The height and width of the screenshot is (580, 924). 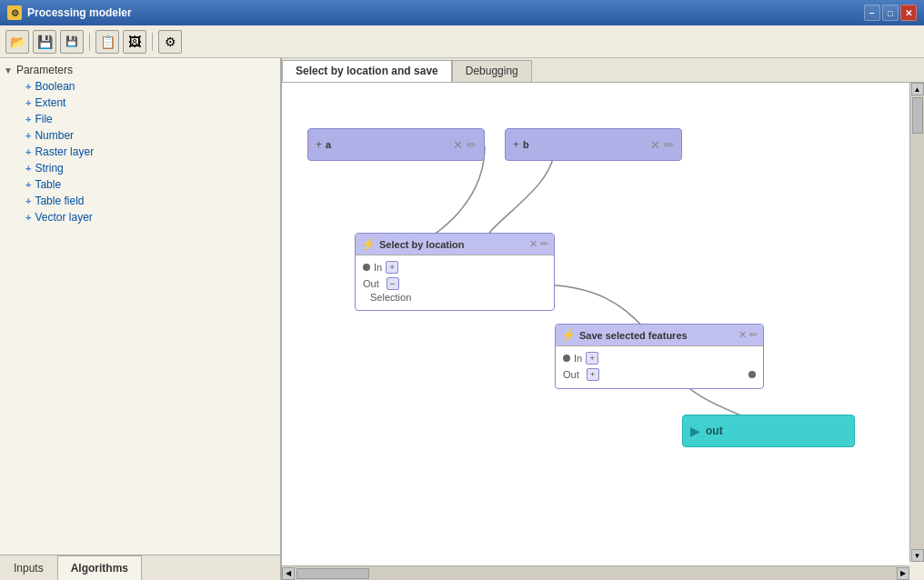 I want to click on copy-button: 📋, so click(x=107, y=42).